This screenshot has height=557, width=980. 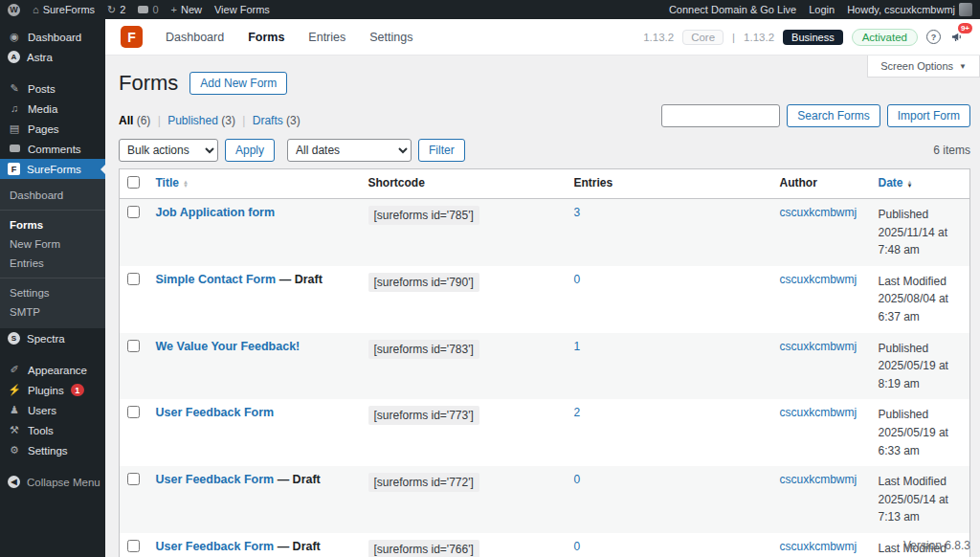 I want to click on sidebar-item-posts: ✎ Posts, so click(x=53, y=88).